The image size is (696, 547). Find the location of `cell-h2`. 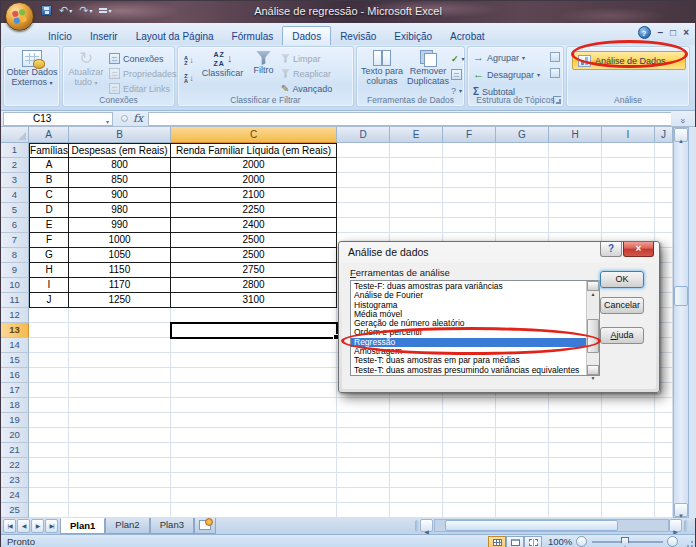

cell-h2 is located at coordinates (576, 166).